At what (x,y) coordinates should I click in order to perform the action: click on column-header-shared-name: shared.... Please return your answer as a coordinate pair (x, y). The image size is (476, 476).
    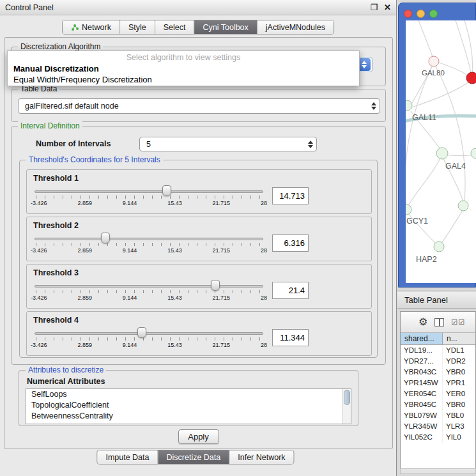
    Looking at the image, I should click on (422, 339).